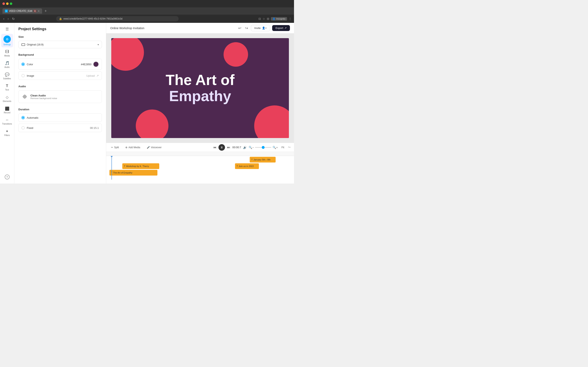 This screenshot has width=588, height=367. Describe the element at coordinates (7, 110) in the screenshot. I see `sidebar-item-record: ⬛ Record` at that location.